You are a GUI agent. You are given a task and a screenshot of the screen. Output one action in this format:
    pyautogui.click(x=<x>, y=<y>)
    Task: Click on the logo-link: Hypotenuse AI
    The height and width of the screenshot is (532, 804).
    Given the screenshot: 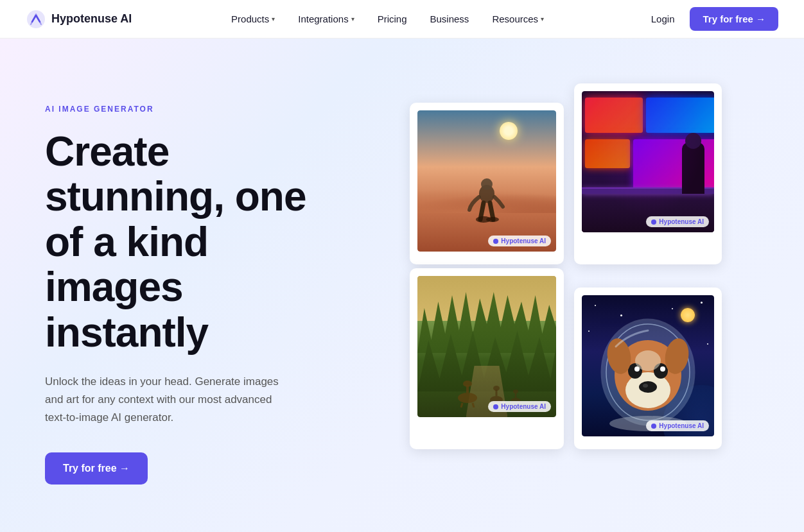 What is the action you would take?
    pyautogui.click(x=78, y=19)
    